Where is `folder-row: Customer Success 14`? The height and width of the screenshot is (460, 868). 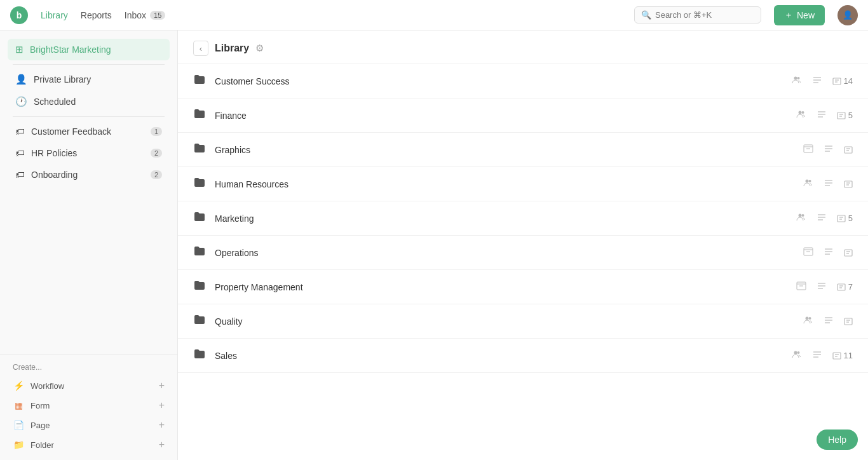
folder-row: Customer Success 14 is located at coordinates (523, 81).